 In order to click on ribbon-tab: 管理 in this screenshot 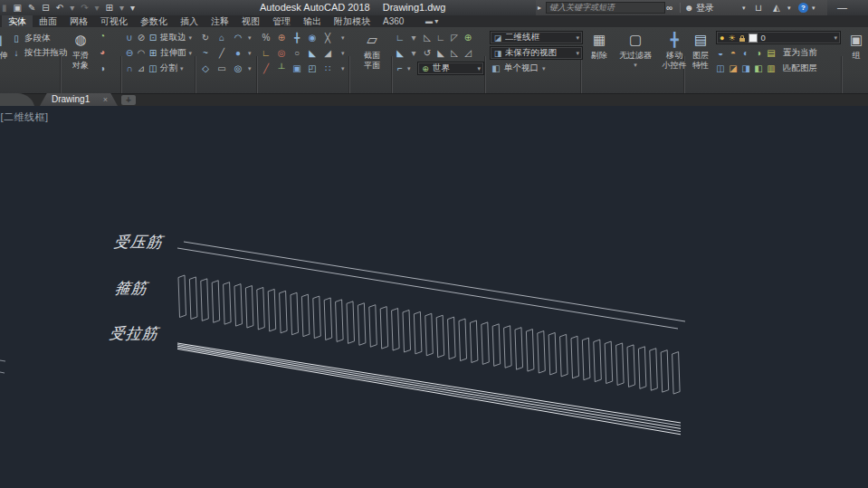, I will do `click(281, 22)`.